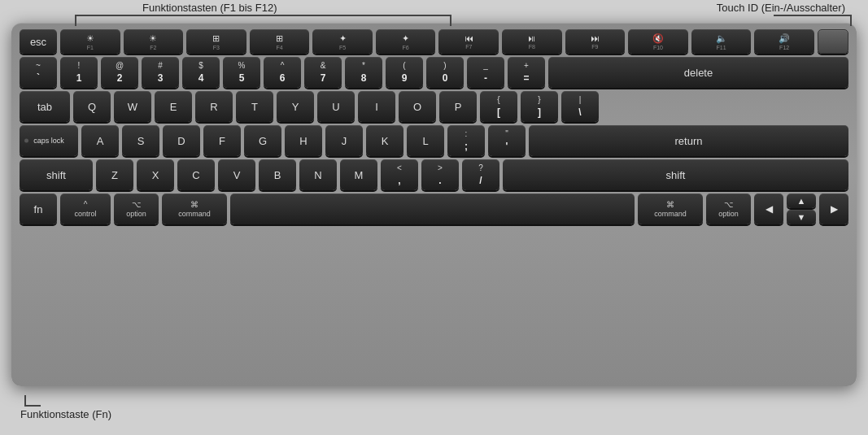  Describe the element at coordinates (406, 41) in the screenshot. I see `key-f6: ✦ F6` at that location.